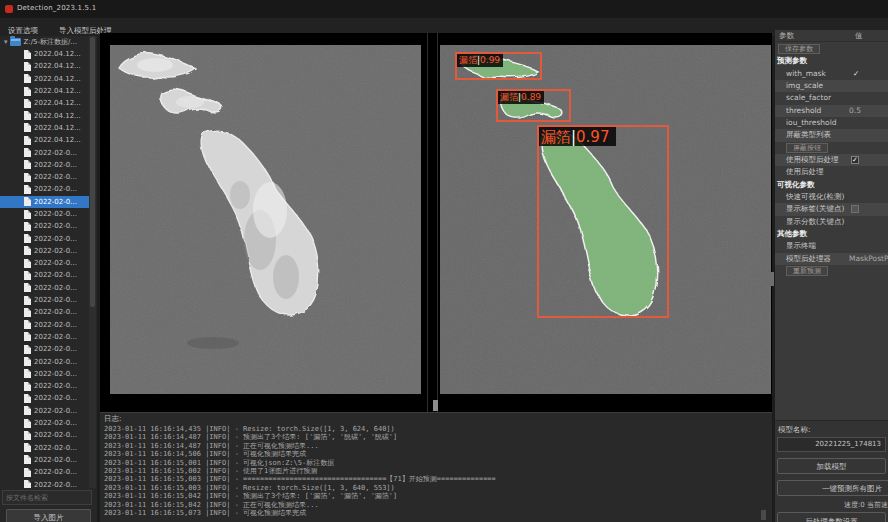 The image size is (888, 522). Describe the element at coordinates (300, 471) in the screenshot. I see `log-lines: 2023-01-11 16:16:14,435 |INFO| - Resize:…` at that location.